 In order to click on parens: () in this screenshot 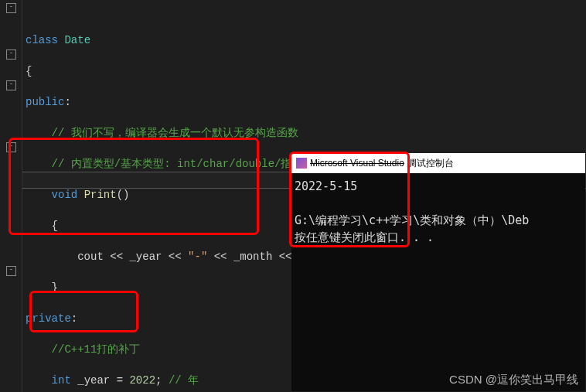, I will do `click(124, 195)`.